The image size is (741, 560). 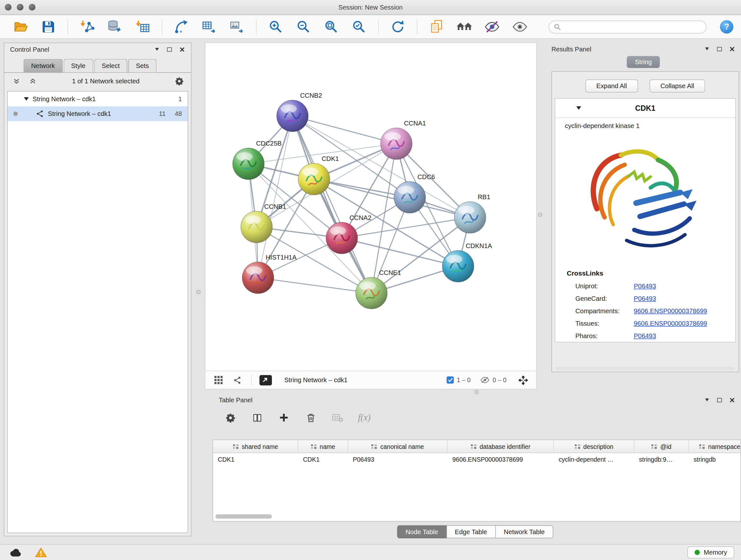 What do you see at coordinates (281, 257) in the screenshot?
I see `node-label: HIST1H1A` at bounding box center [281, 257].